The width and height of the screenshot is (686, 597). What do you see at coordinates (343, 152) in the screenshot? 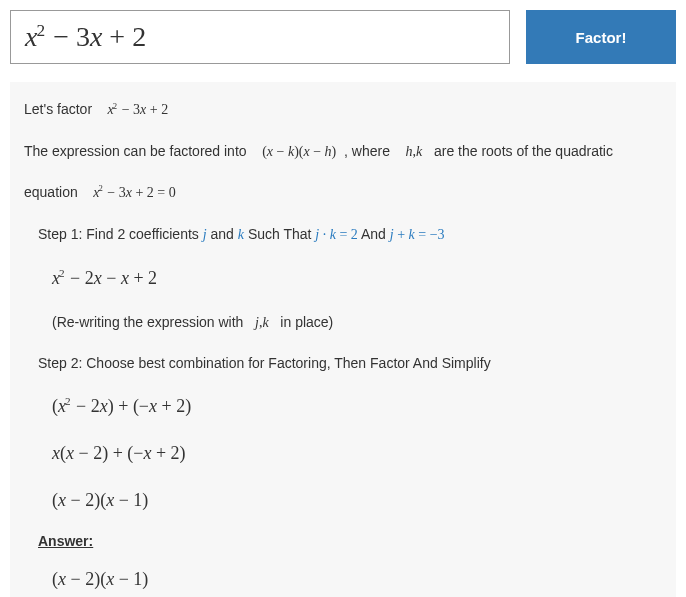
I see `intro-line-2: The expression can be factored into (x −…` at bounding box center [343, 152].